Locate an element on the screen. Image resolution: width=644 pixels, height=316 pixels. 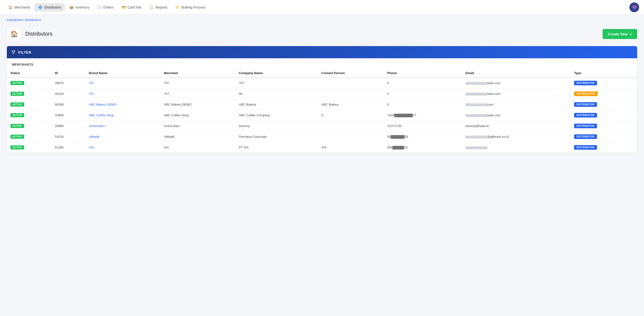
cell-brand-name: ABC Bakery DEMO is located at coordinates (123, 105).